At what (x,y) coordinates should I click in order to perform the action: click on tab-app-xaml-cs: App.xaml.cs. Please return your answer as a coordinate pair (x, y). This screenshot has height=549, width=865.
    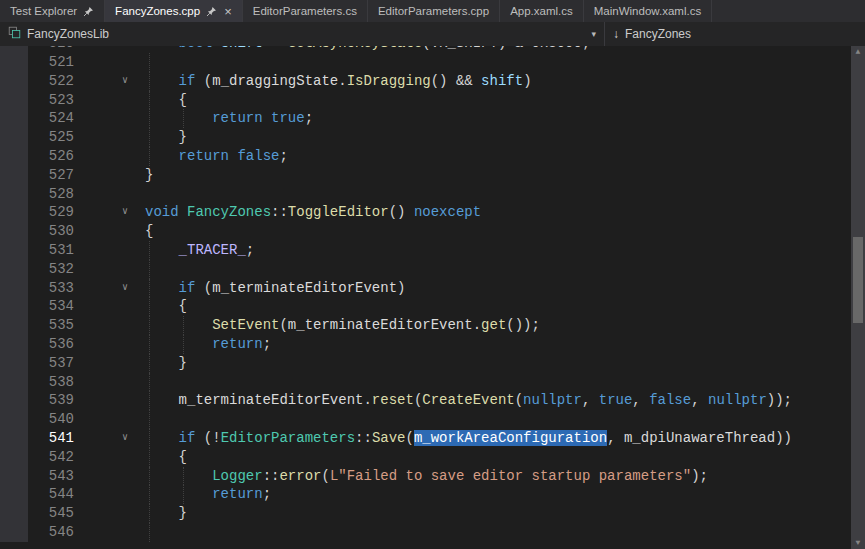
    Looking at the image, I should click on (542, 11).